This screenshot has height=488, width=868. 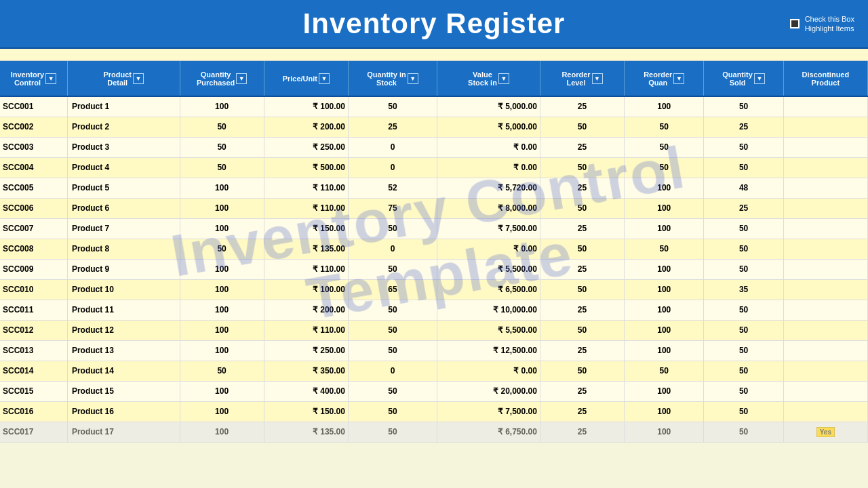 What do you see at coordinates (582, 350) in the screenshot?
I see `cell-row12-col6: 25` at bounding box center [582, 350].